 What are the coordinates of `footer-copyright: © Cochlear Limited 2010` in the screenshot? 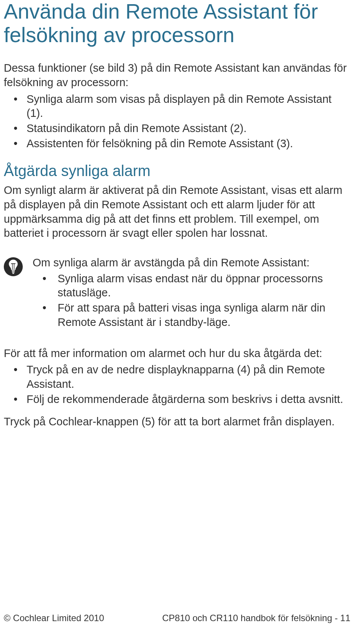 It's located at (54, 618).